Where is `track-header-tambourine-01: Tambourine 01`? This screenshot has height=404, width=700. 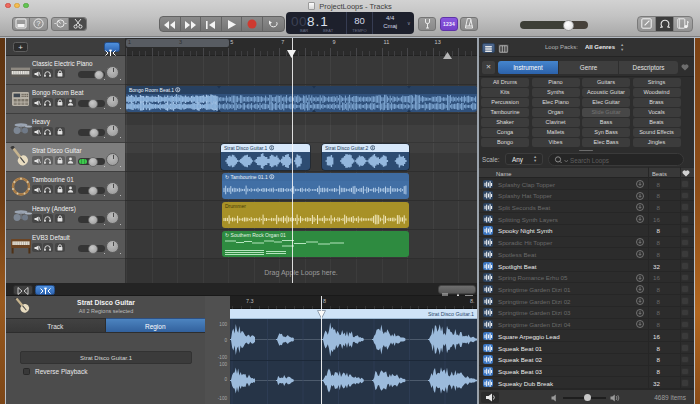
track-header-tambourine-01: Tambourine 01 is located at coordinates (66, 186).